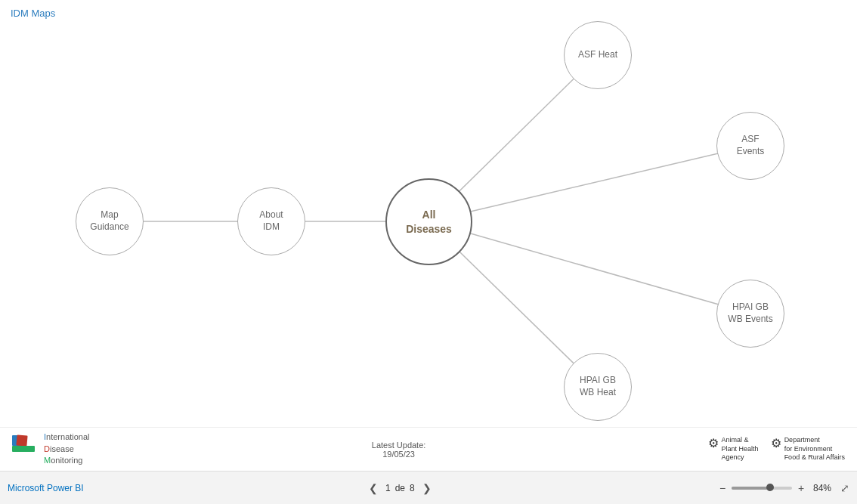 The image size is (857, 504). I want to click on zoom-percent-label: 84%, so click(822, 488).